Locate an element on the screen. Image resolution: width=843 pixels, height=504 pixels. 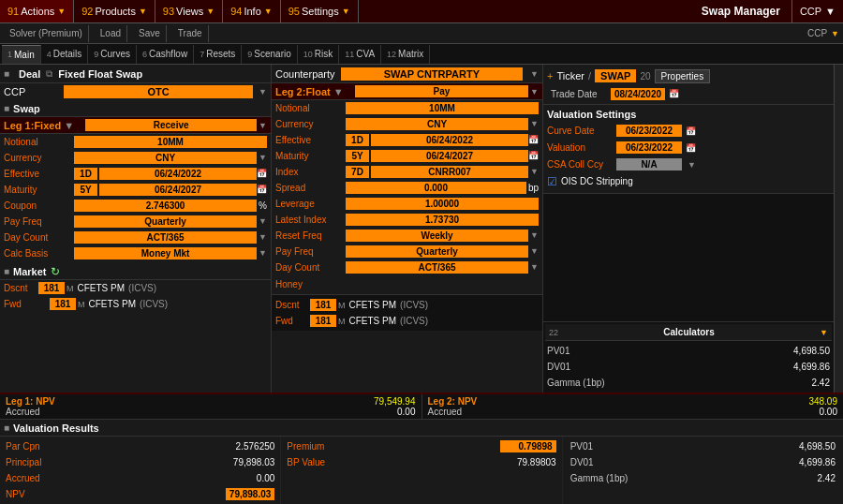
leg1-effective-value: 06/24/2022 is located at coordinates (178, 174).